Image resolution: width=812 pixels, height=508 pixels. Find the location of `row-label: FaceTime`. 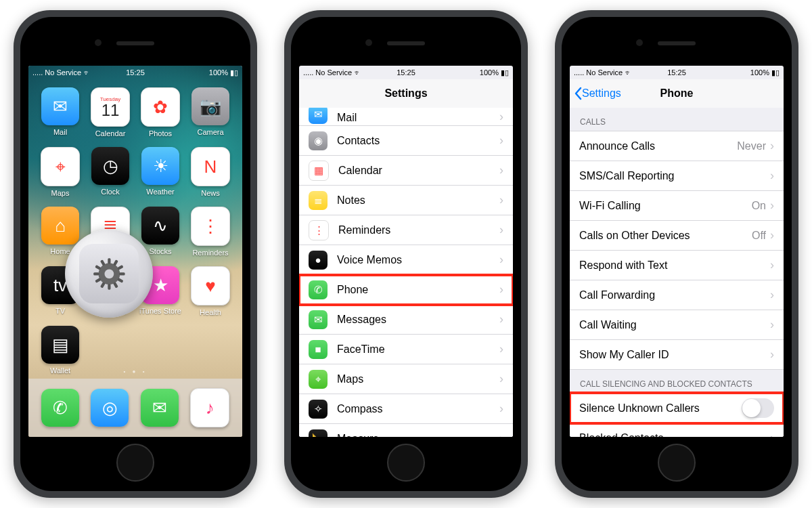

row-label: FaceTime is located at coordinates (418, 350).